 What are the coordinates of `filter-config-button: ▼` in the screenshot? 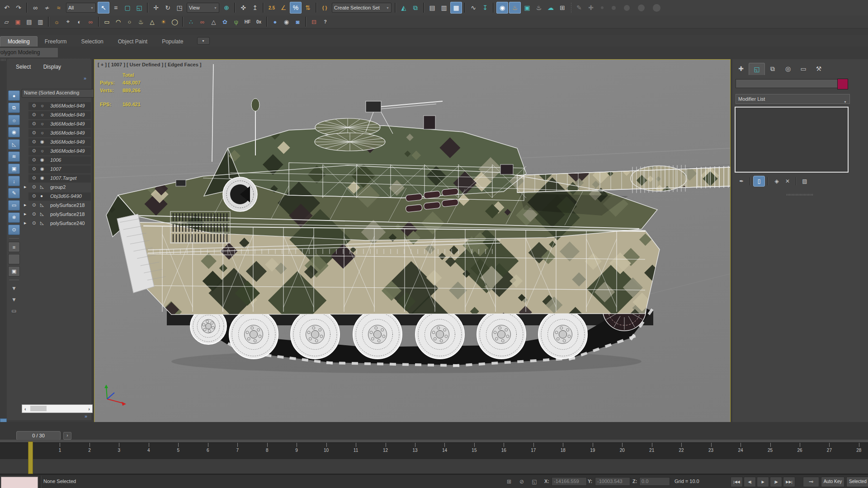 It's located at (14, 288).